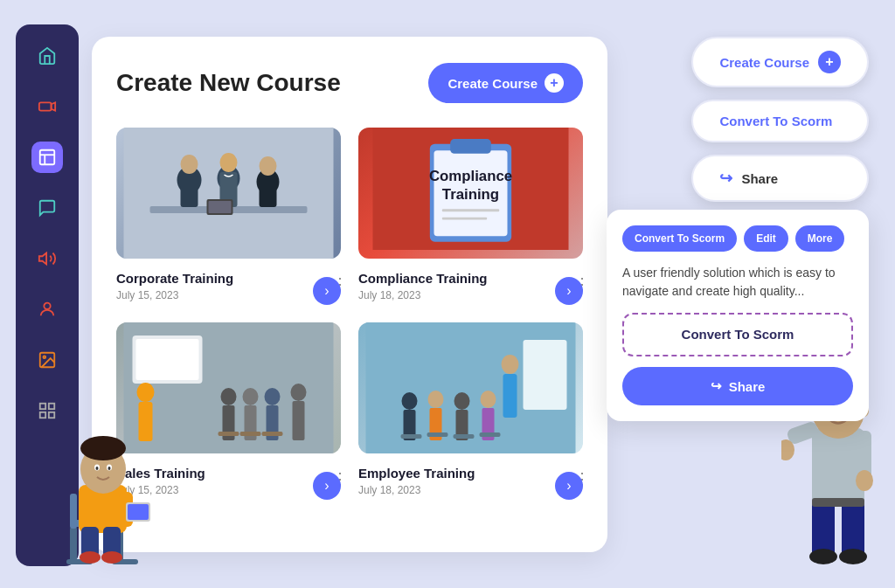 The height and width of the screenshot is (588, 895). I want to click on popup-convert-box: Convert To Scorm, so click(738, 335).